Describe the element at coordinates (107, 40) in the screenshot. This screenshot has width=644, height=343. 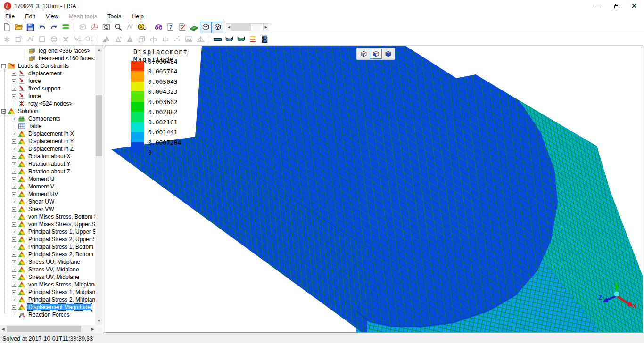
I see `tri-pair-button` at that location.